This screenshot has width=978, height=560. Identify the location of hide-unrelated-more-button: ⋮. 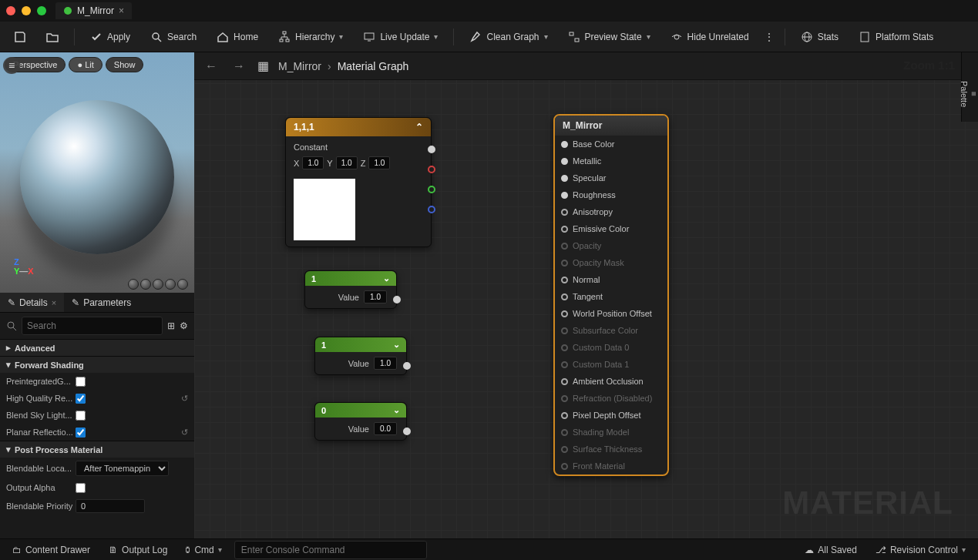
(769, 37).